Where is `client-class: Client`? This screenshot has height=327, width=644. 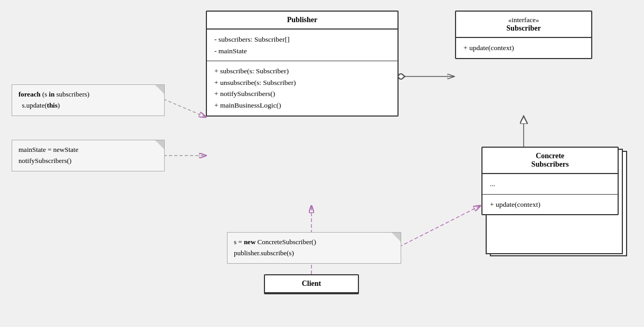
client-class: Client is located at coordinates (311, 284).